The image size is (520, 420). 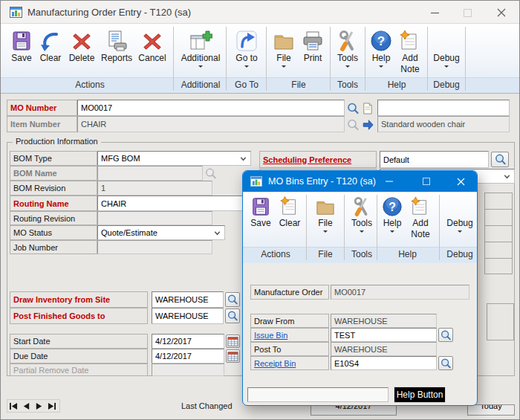 What do you see at coordinates (367, 125) in the screenshot?
I see `item-expansion-button` at bounding box center [367, 125].